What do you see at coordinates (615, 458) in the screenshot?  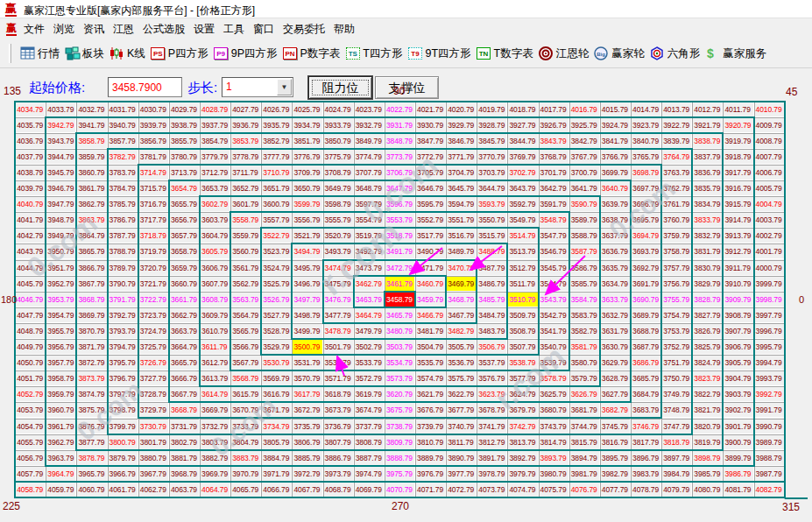 I see `price-cell: 3895.79` at bounding box center [615, 458].